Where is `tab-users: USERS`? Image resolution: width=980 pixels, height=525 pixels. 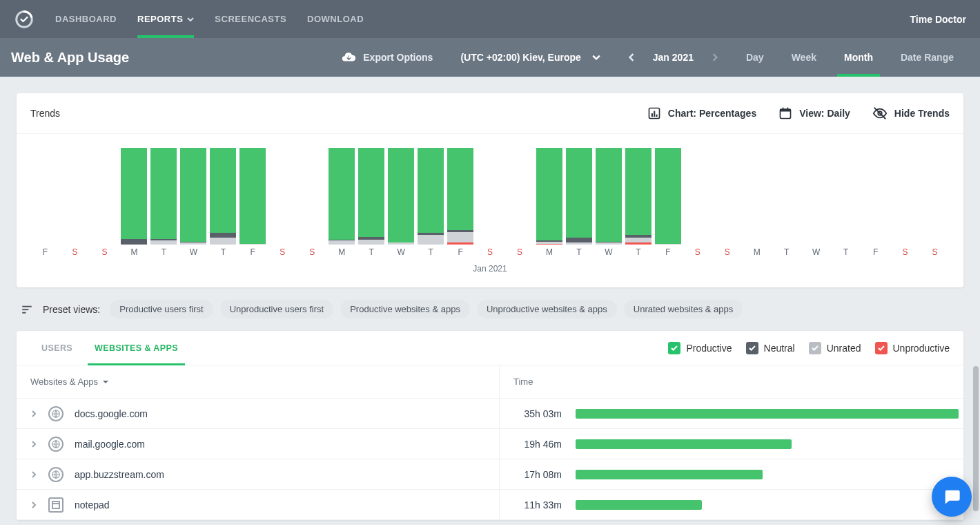
tab-users: USERS is located at coordinates (57, 348).